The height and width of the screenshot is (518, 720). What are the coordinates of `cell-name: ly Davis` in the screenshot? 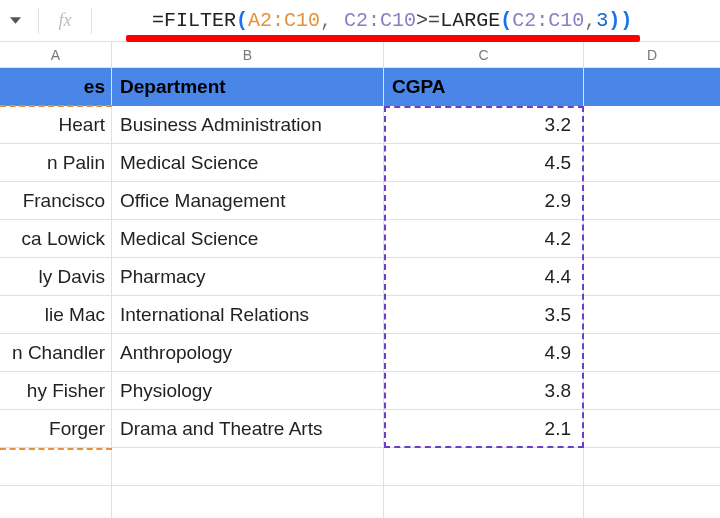 It's located at (56, 276).